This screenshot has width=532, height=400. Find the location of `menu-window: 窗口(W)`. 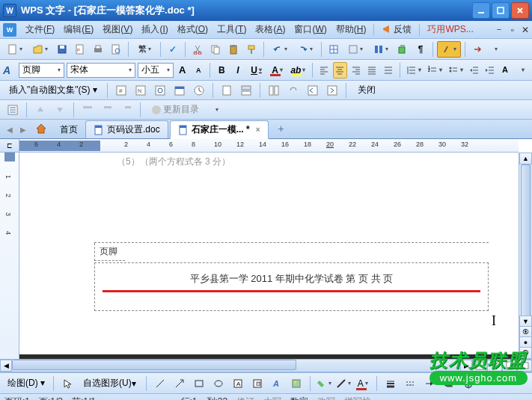

menu-window: 窗口(W) is located at coordinates (310, 30).